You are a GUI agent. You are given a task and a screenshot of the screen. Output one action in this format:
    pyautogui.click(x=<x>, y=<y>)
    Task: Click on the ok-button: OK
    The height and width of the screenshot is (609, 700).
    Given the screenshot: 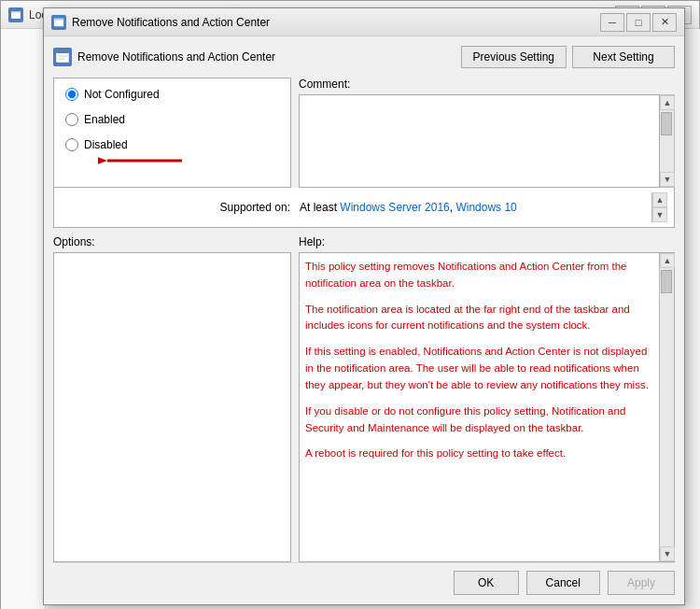 What is the action you would take?
    pyautogui.click(x=486, y=583)
    